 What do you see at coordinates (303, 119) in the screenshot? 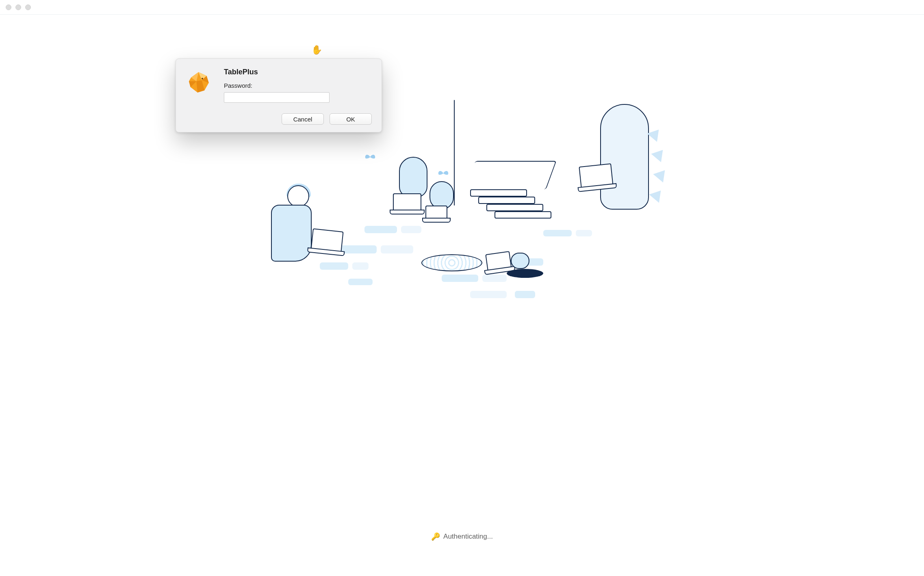
I see `cancel-button: Cancel` at bounding box center [303, 119].